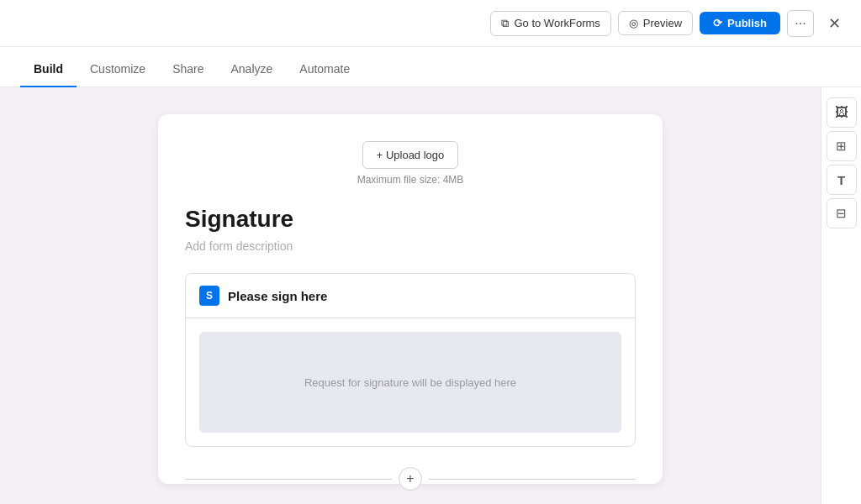 This screenshot has width=861, height=504. What do you see at coordinates (325, 70) in the screenshot?
I see `tab-automate: Automate` at bounding box center [325, 70].